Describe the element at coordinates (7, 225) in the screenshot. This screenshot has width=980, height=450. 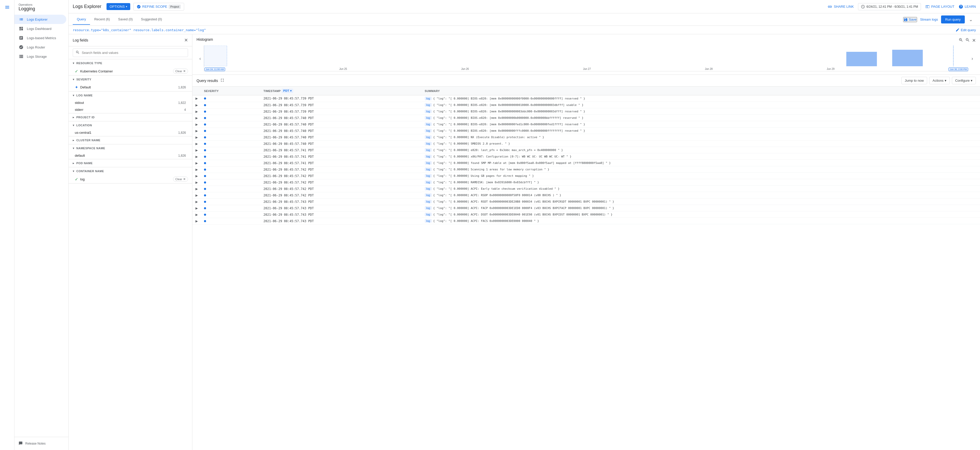
I see `nav-rail` at that location.